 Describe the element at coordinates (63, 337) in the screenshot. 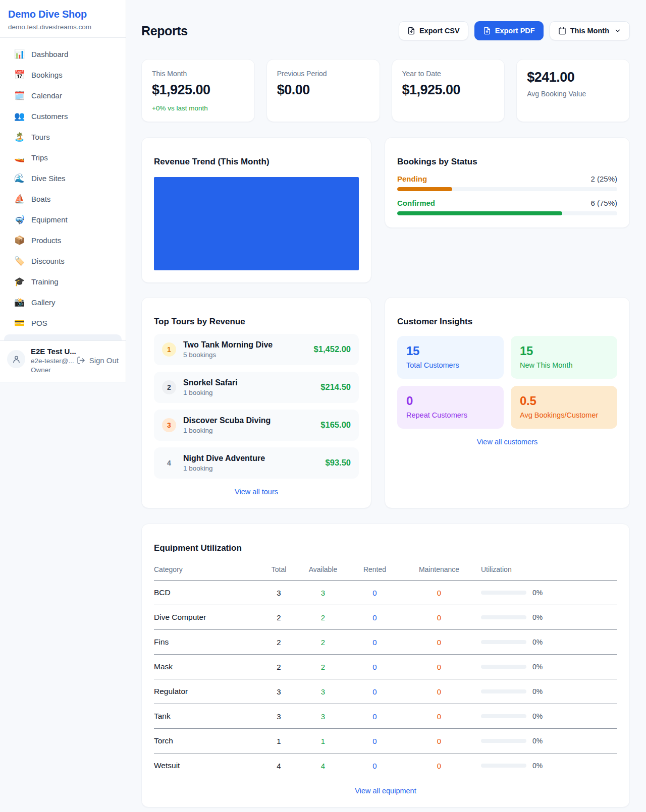

I see `nav-active-item-partial` at that location.